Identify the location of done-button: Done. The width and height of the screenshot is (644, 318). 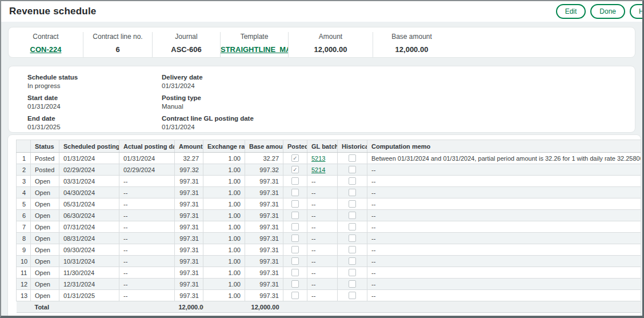
(608, 11).